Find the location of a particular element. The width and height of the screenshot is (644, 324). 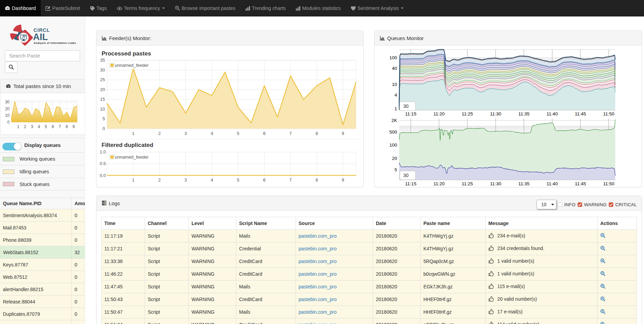

svg-text: 35 is located at coordinates (103, 61).